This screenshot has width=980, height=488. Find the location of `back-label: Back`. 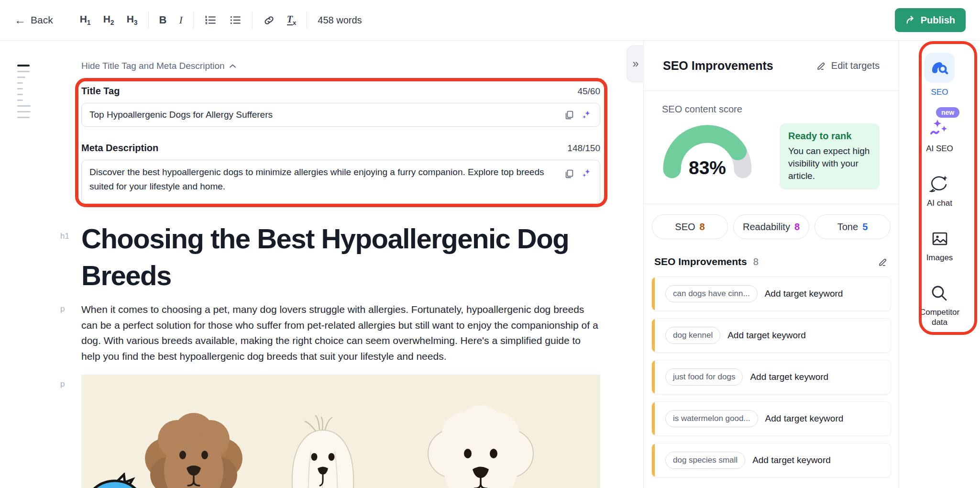

back-label: Back is located at coordinates (42, 20).